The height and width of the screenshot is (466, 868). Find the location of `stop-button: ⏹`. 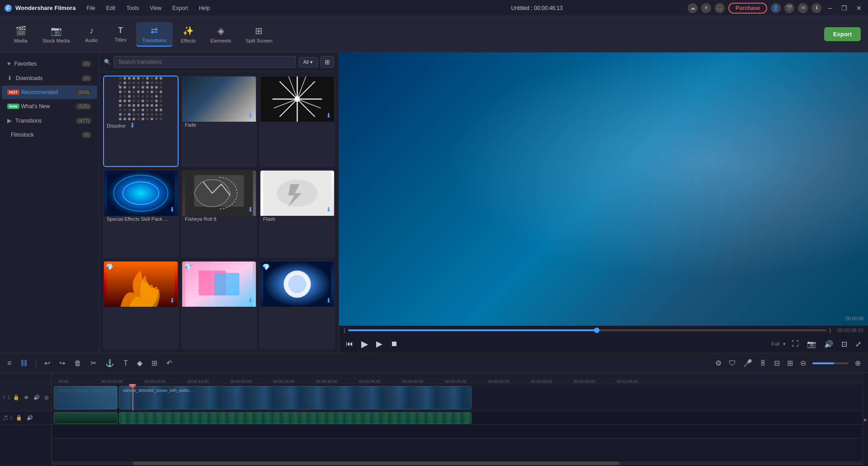

stop-button: ⏹ is located at coordinates (394, 344).